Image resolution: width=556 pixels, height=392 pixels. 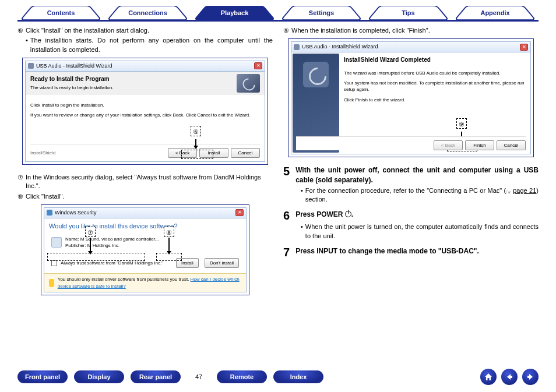 I want to click on screenshot-complete-dialog: USB Audio - InstallShield Wizard ✕ Insta…, so click(x=411, y=98).